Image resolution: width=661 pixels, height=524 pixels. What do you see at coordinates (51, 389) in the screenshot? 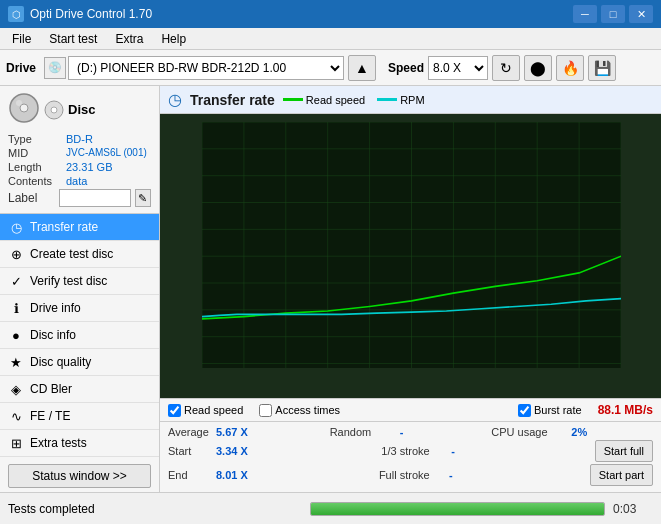
I see `nav-cd-bler-label: CD Bler` at bounding box center [51, 389].